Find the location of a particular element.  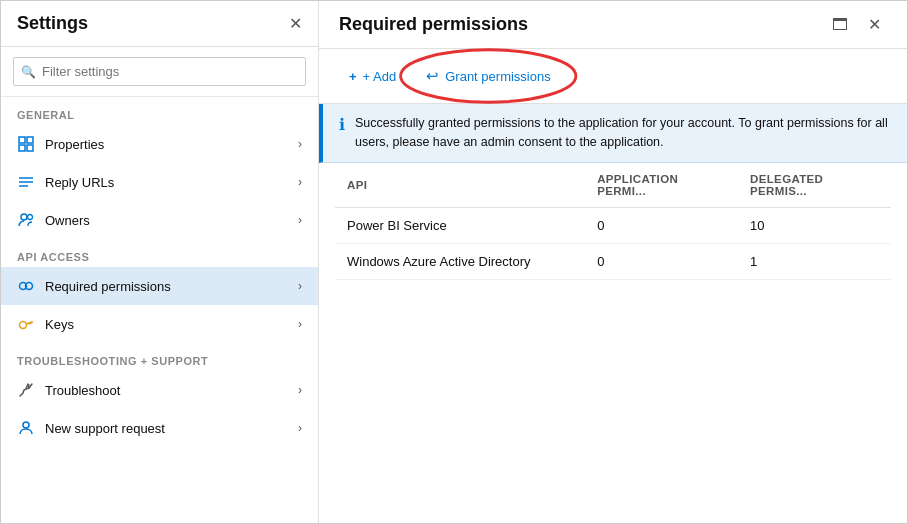

keys-icon is located at coordinates (26, 324).